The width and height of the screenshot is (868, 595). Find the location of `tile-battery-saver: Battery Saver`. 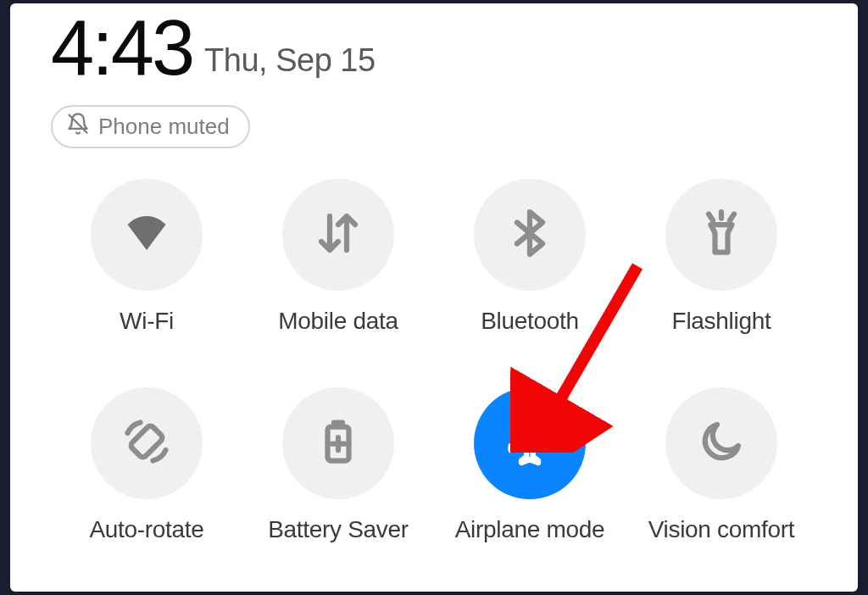

tile-battery-saver: Battery Saver is located at coordinates (338, 465).